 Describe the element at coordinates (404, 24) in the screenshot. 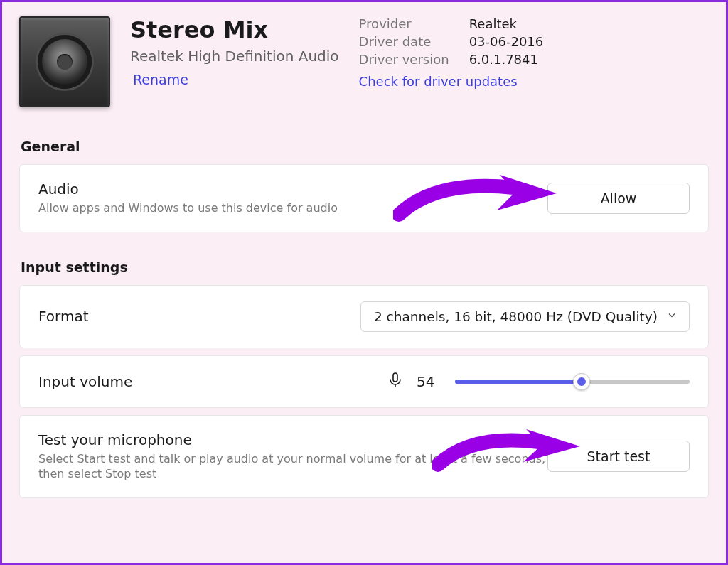

I see `provider-label: Provider` at that location.